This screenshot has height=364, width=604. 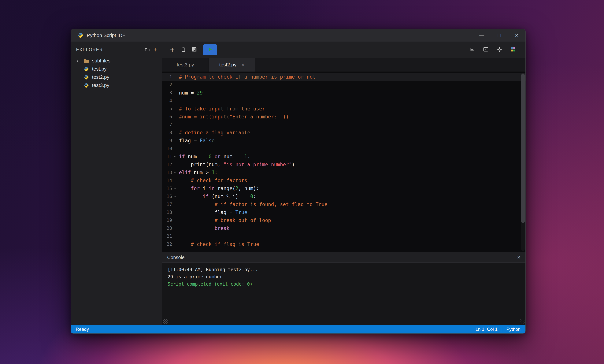 What do you see at coordinates (482, 35) in the screenshot?
I see `minimize-button: —` at bounding box center [482, 35].